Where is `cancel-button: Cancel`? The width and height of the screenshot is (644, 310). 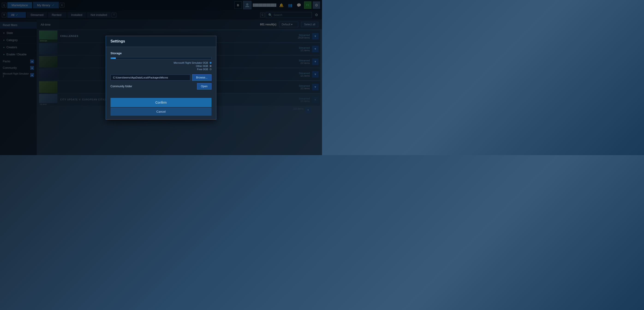 cancel-button: Cancel is located at coordinates (161, 112).